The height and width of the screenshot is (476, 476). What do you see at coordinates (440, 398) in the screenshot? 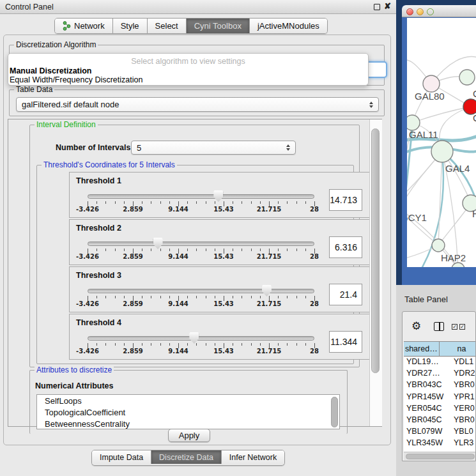
I see `table-row: YPR145WYPR1` at bounding box center [440, 398].